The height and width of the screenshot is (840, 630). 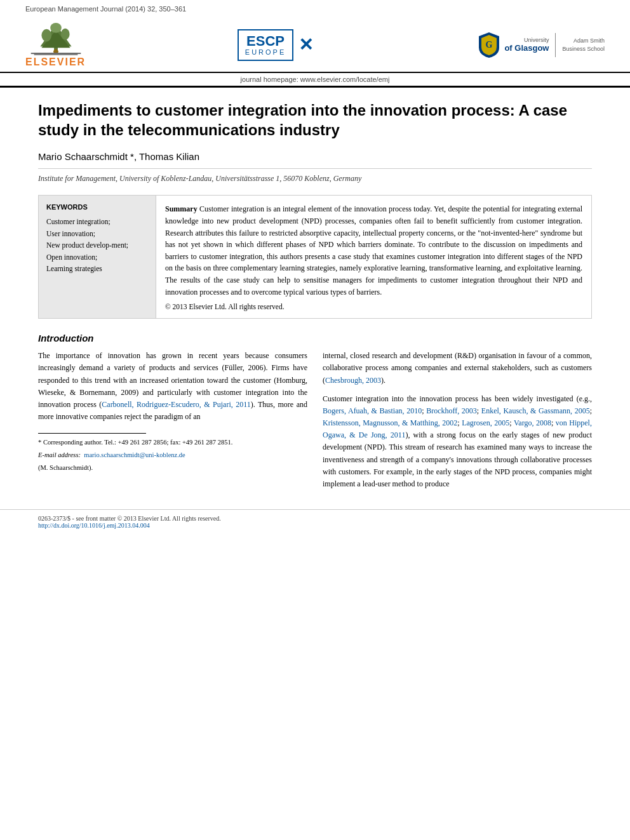 What do you see at coordinates (97, 257) in the screenshot?
I see `keyword-4: Open innovation;` at bounding box center [97, 257].